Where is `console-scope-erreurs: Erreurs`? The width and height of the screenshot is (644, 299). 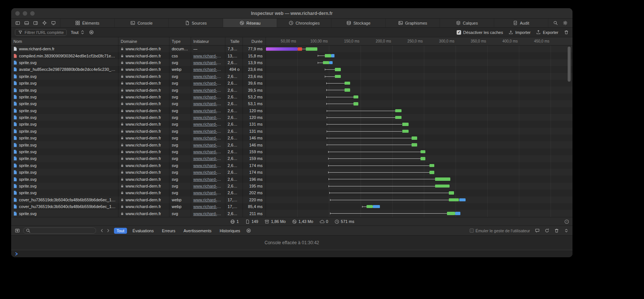
console-scope-erreurs: Erreurs is located at coordinates (169, 231).